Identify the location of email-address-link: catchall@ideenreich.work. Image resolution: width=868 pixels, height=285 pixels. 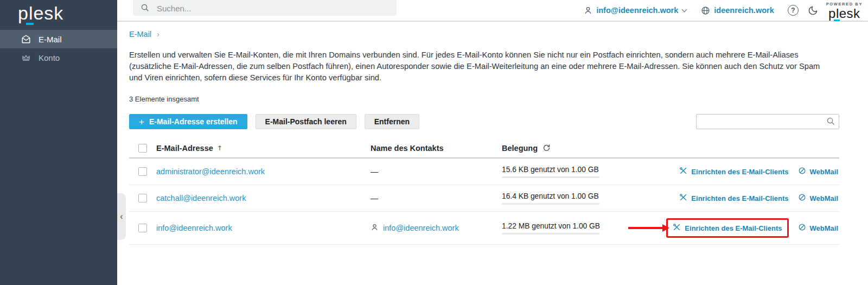
(264, 198).